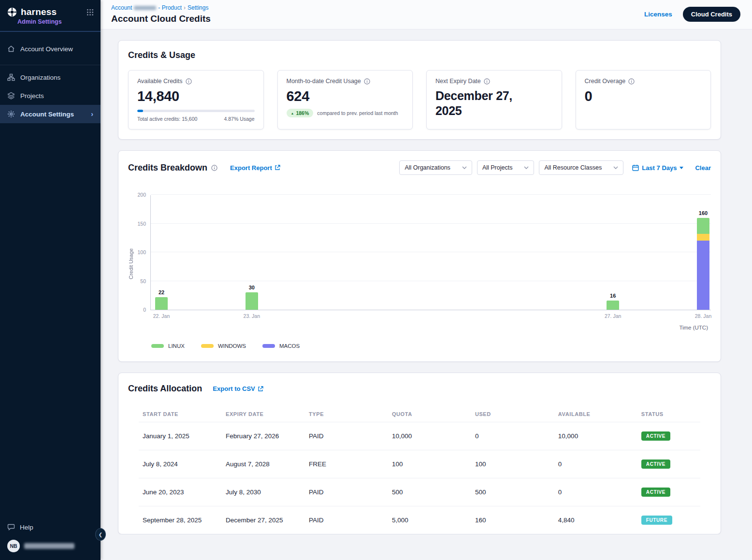 This screenshot has height=560, width=752. What do you see at coordinates (238, 388) in the screenshot?
I see `export-csv-link: Export to CSV` at bounding box center [238, 388].